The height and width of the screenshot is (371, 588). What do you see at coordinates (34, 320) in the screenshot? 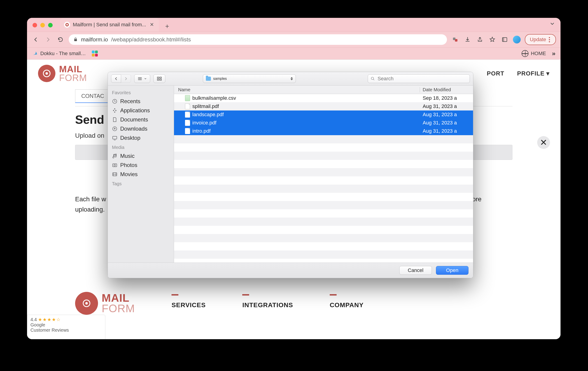
I see `rating-value: 4.4` at bounding box center [34, 320].